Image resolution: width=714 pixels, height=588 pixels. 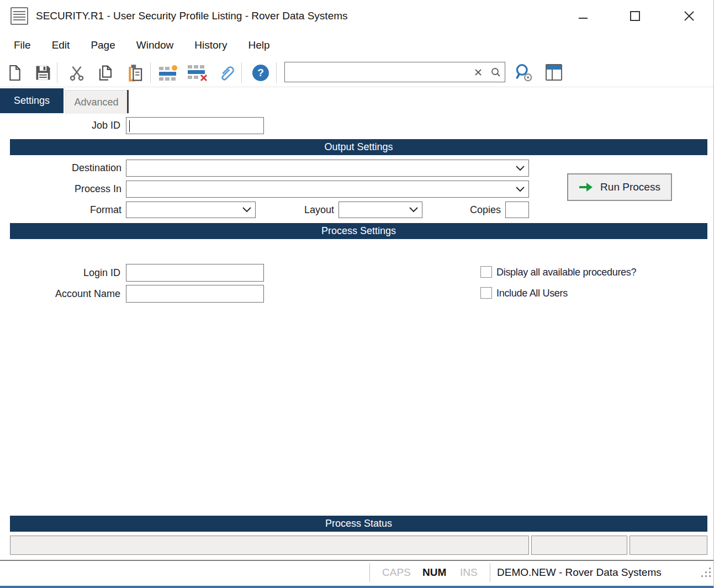 I want to click on layout-icon, so click(x=554, y=72).